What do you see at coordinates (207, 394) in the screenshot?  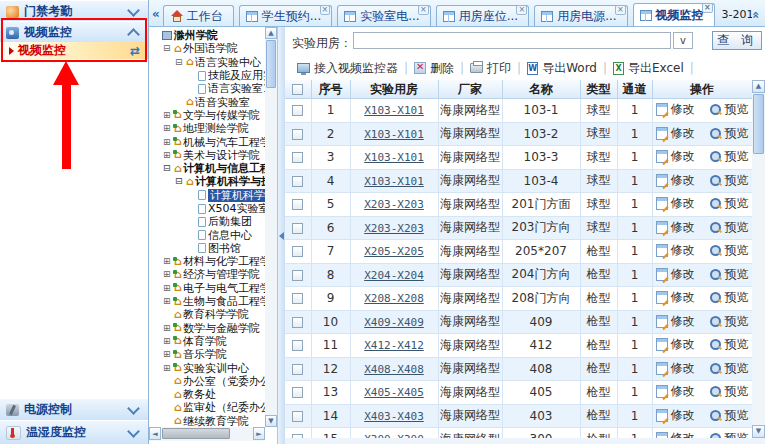 I see `tree-node: ⌂教务处` at bounding box center [207, 394].